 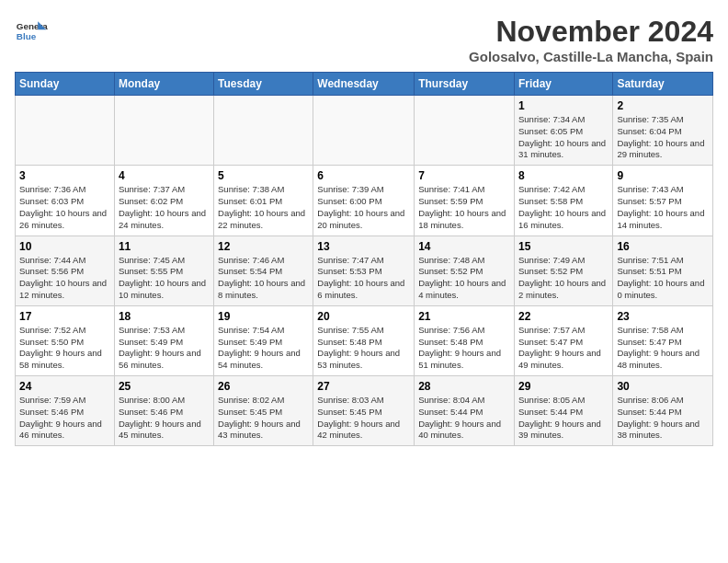 I want to click on header: General Blue November 2024 Golosalvo, Ca…, so click(x=364, y=40).